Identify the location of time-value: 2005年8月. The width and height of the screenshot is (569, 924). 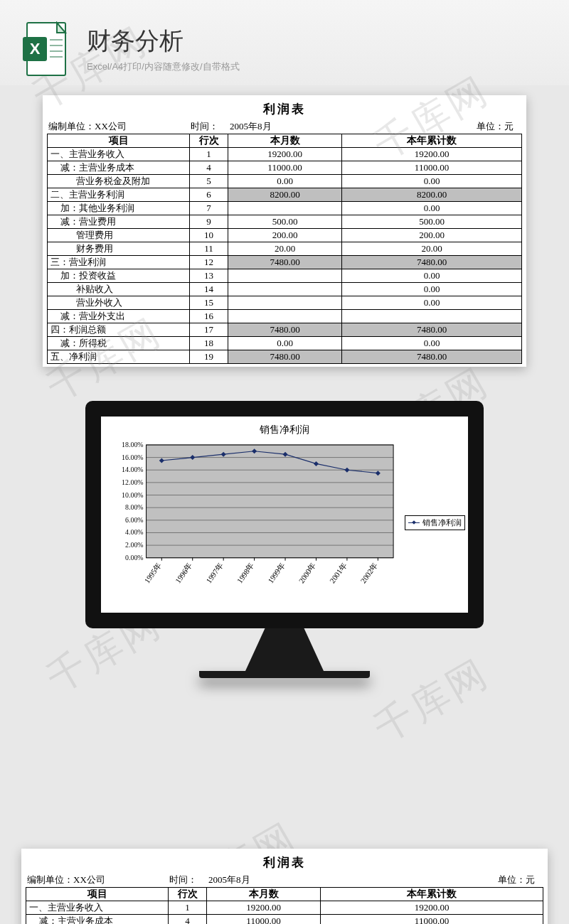
(269, 127).